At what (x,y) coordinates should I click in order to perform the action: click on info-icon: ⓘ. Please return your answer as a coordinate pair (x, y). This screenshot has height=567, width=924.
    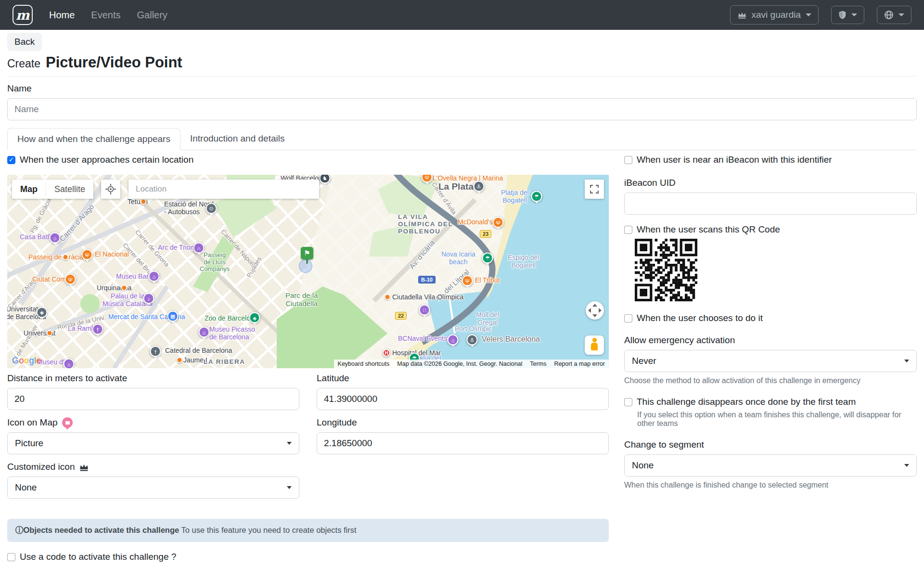
    Looking at the image, I should click on (19, 530).